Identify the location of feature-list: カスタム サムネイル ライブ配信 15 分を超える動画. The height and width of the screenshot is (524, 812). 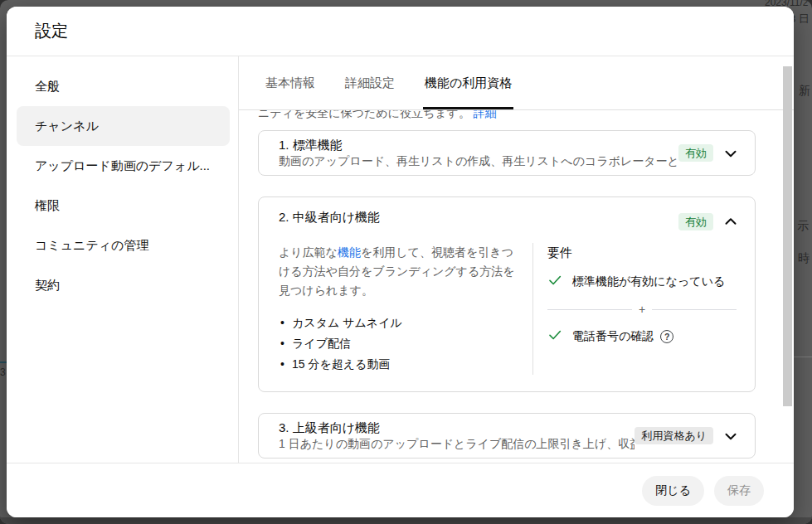
(400, 343).